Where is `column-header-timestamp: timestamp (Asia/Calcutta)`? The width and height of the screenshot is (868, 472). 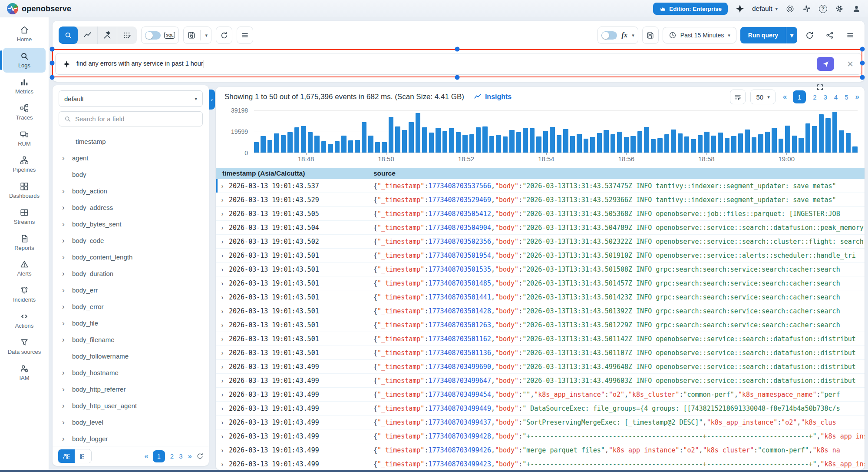
column-header-timestamp: timestamp (Asia/Calcutta) is located at coordinates (294, 173).